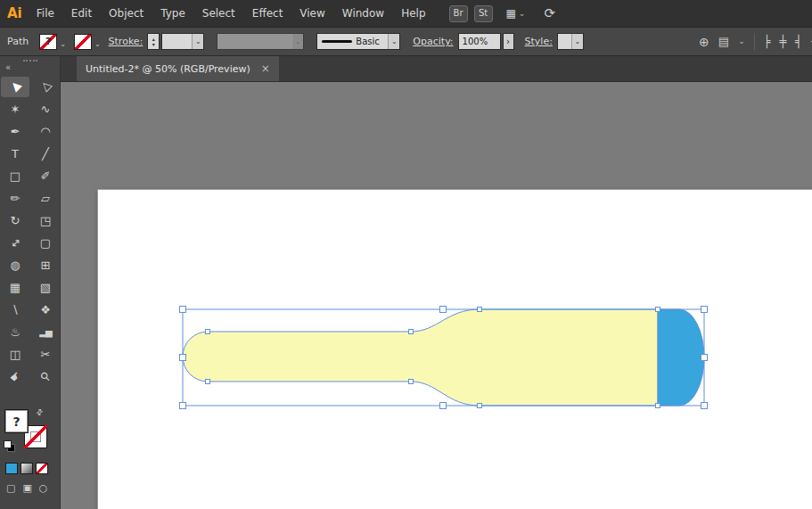 The image size is (812, 509). What do you see at coordinates (406, 13) in the screenshot?
I see `menu-bar: Ai FileEditObjectTypeSelectEffectViewWin…` at bounding box center [406, 13].